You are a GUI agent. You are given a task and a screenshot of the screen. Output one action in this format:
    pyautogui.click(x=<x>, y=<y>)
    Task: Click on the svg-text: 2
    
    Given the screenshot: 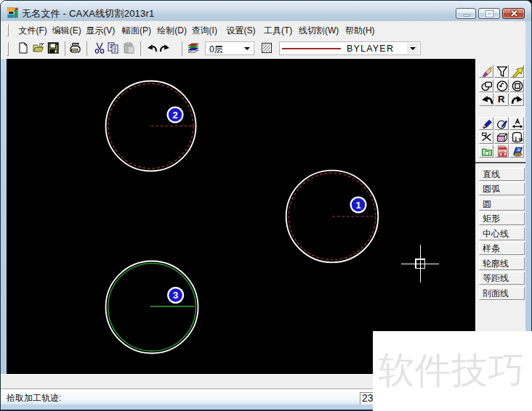 What is the action you would take?
    pyautogui.click(x=174, y=115)
    